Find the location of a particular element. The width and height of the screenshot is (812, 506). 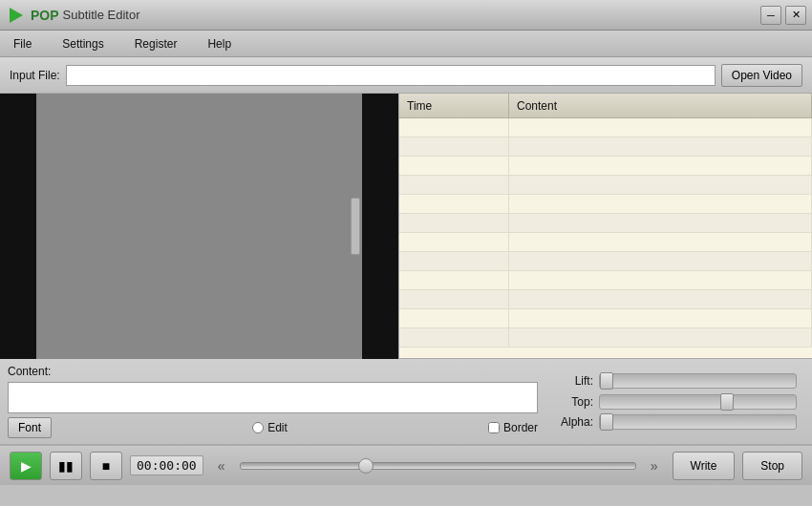

timecode-display: 00:00:00 is located at coordinates (166, 466).